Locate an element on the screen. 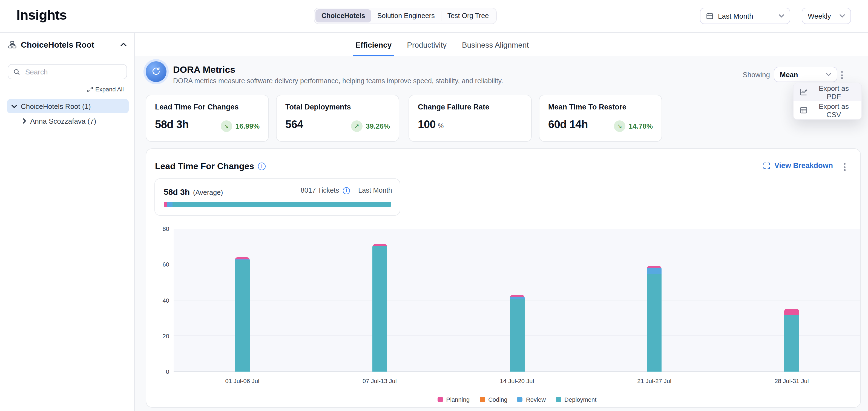  sidebar-search is located at coordinates (67, 72).